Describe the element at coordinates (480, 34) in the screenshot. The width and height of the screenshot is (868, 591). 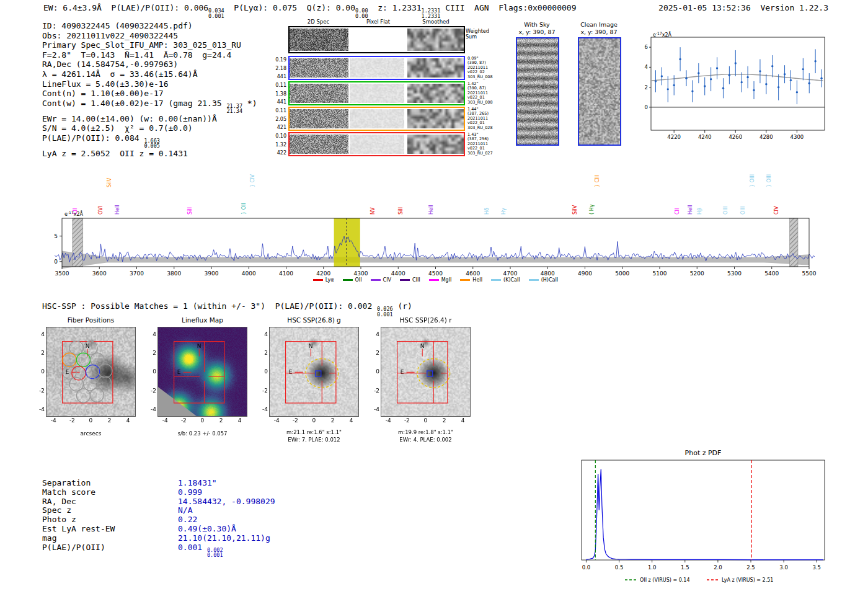
I see `weighted-sum-label: Weighted Sum` at that location.